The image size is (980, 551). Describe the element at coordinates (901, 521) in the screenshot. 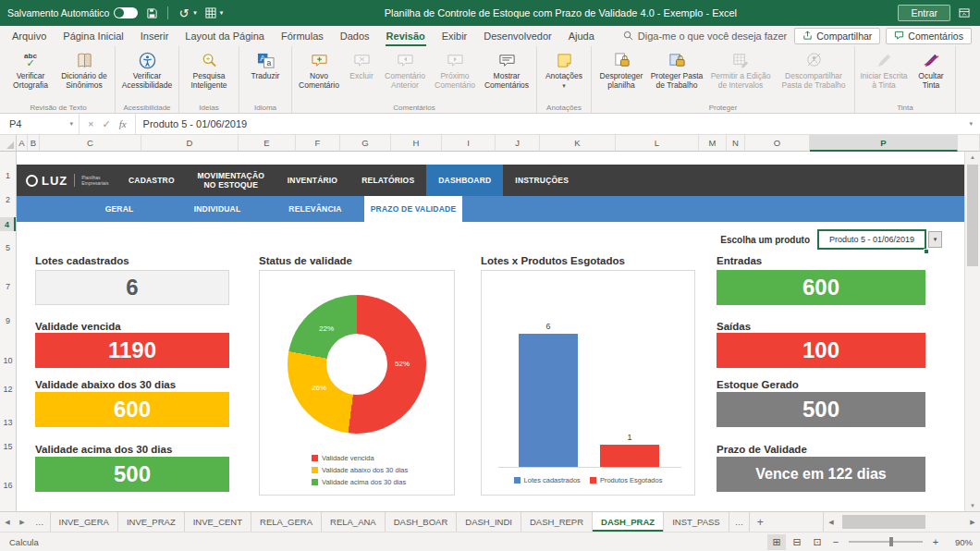

I see `horizontal-scrollbar: ◀ ▶` at that location.